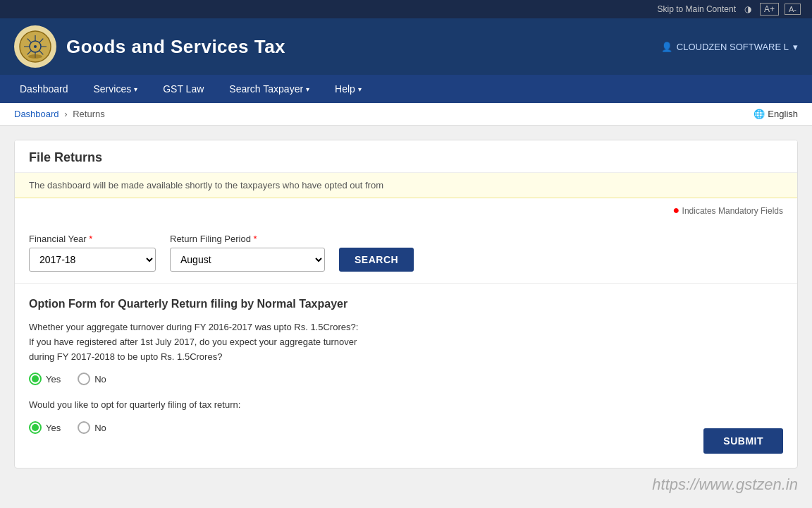 This screenshot has width=812, height=508. I want to click on notice-text: The dashboard will be made available sho…, so click(206, 185).